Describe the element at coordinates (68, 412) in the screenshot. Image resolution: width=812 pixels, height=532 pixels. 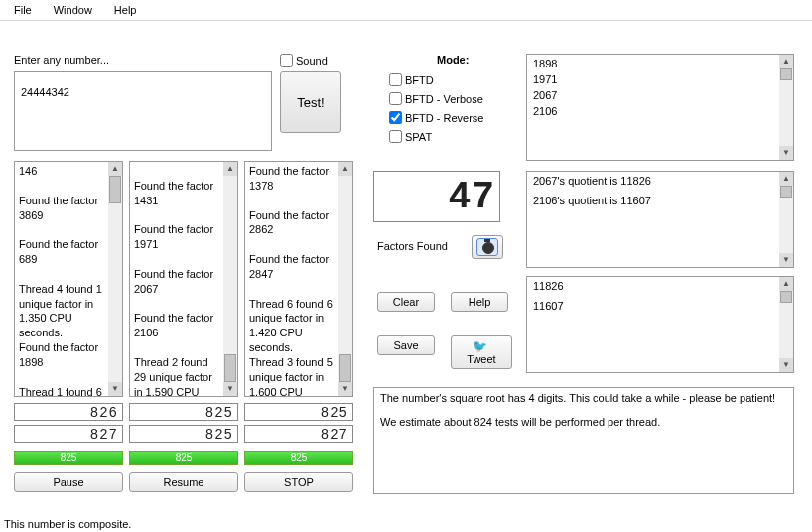
I see `thread1-lcd1: 826` at that location.